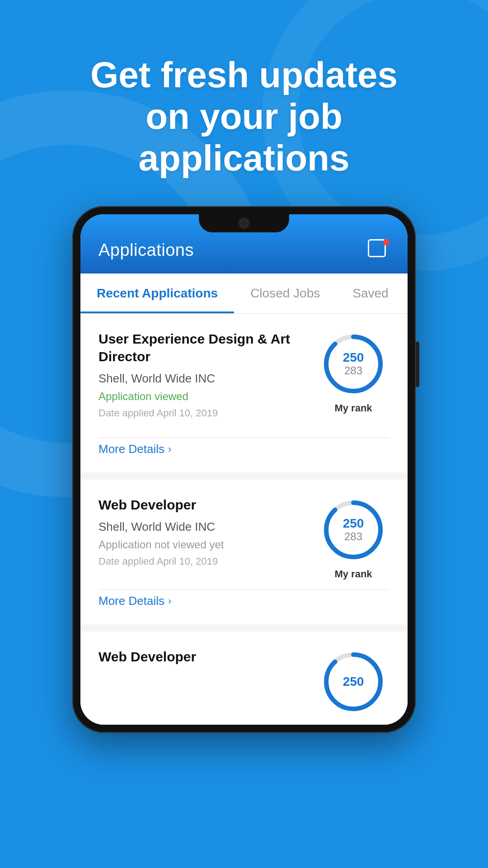 Image resolution: width=488 pixels, height=868 pixels. Describe the element at coordinates (285, 293) in the screenshot. I see `tab-closed-jobs: Closed Jobs` at that location.